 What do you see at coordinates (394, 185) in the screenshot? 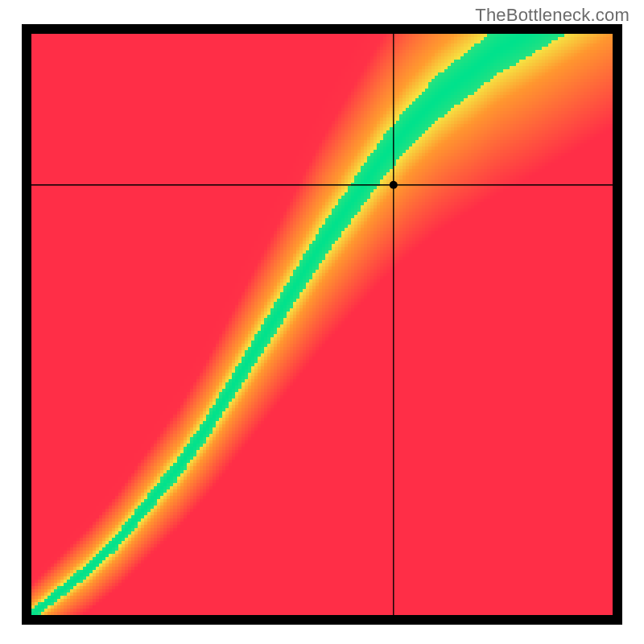
I see `marker-dot` at bounding box center [394, 185].